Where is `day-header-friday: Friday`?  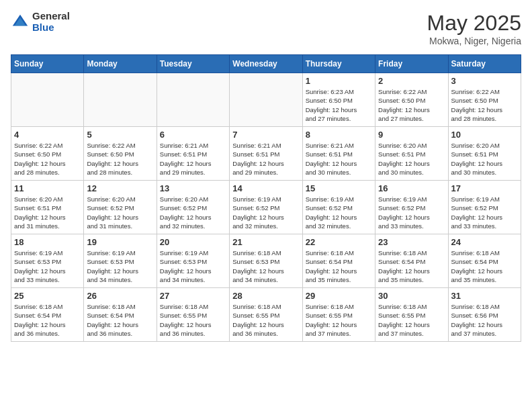
day-header-friday: Friday is located at coordinates (412, 64).